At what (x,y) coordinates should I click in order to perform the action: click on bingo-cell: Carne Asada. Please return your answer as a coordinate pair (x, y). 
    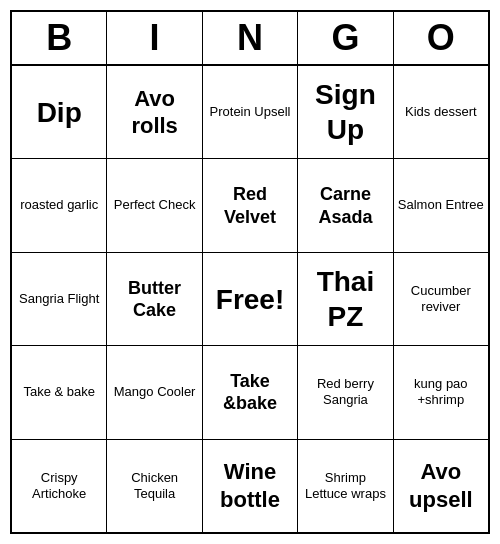
    Looking at the image, I should click on (346, 205).